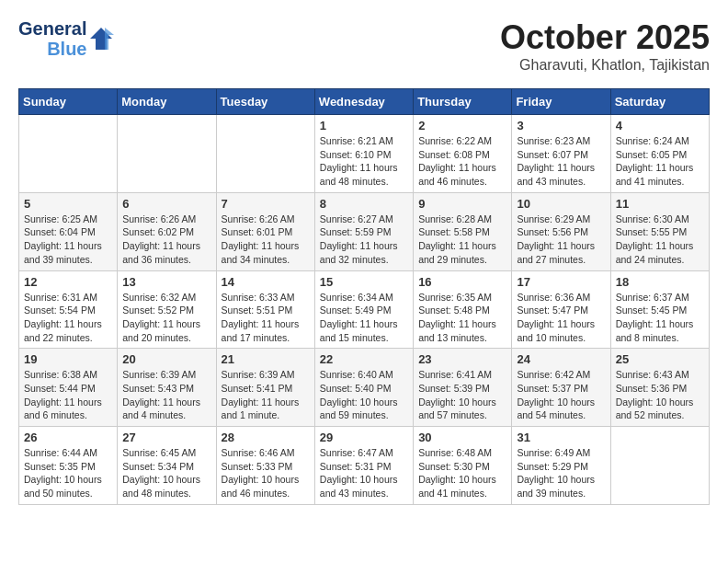  Describe the element at coordinates (462, 438) in the screenshot. I see `day-number: 30` at that location.